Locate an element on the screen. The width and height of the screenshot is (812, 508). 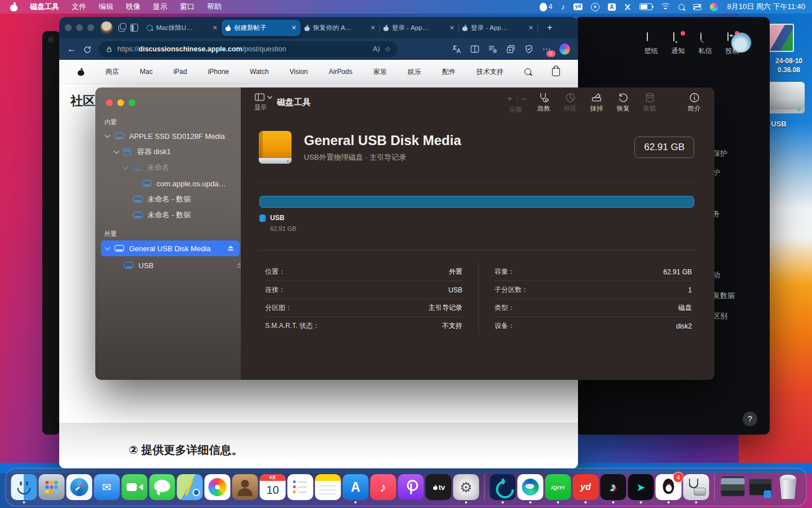
side-nav-messages: 私信 is located at coordinates (705, 44).